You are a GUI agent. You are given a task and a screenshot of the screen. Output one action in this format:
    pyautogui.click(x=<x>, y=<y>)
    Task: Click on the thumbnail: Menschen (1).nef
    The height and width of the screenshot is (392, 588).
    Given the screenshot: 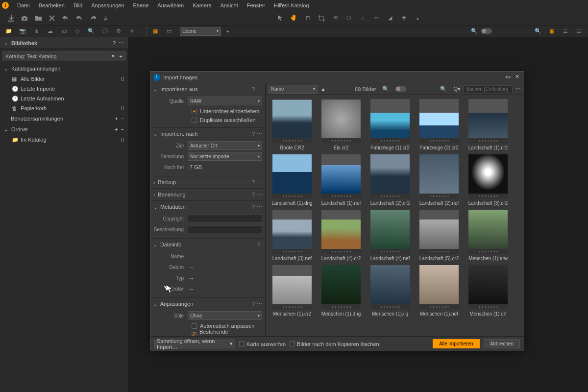 What is the action you would take?
    pyautogui.click(x=439, y=291)
    